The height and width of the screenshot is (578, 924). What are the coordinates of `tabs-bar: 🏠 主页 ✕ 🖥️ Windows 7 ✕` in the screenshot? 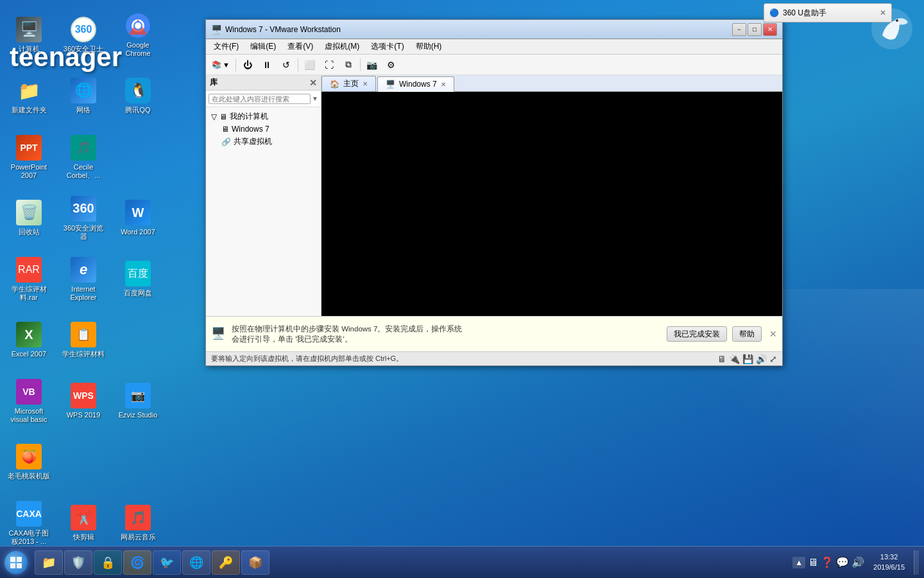 It's located at (552, 83).